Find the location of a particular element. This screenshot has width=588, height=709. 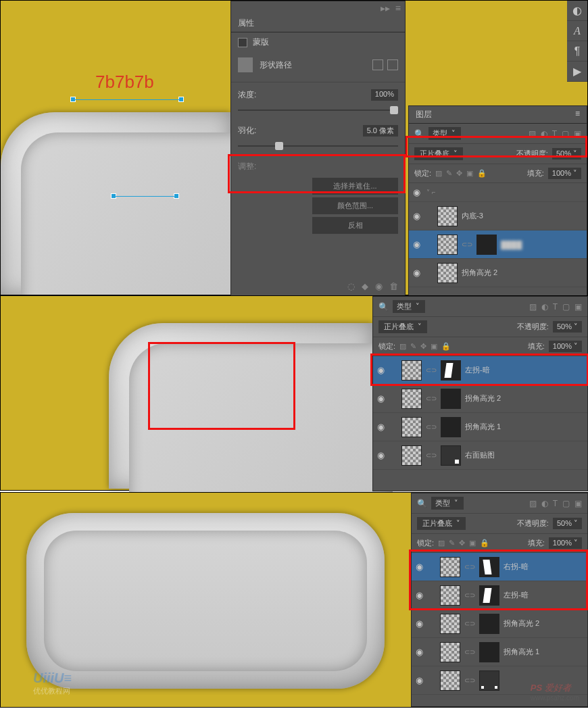

layers-tab: 图层 is located at coordinates (424, 115).